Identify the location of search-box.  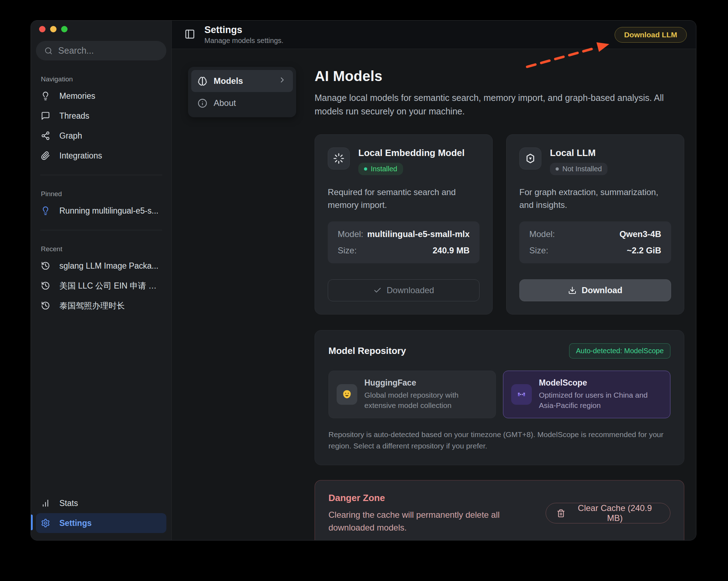
(101, 50).